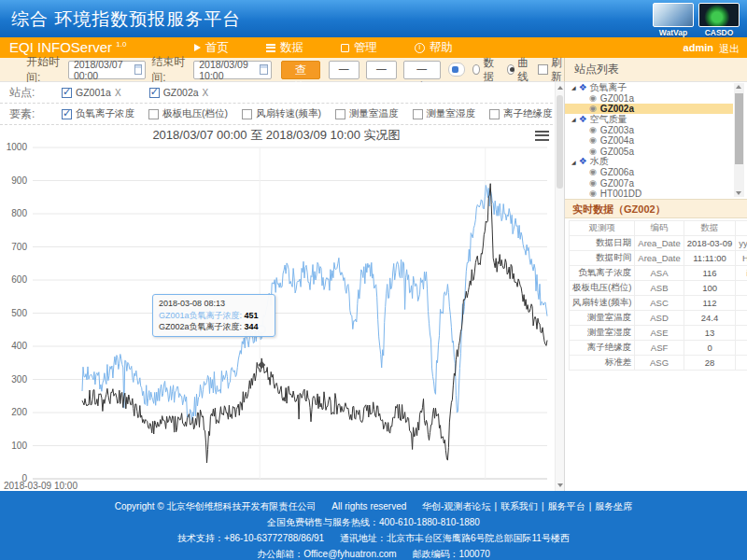  What do you see at coordinates (420, 49) in the screenshot?
I see `help-icon` at bounding box center [420, 49].